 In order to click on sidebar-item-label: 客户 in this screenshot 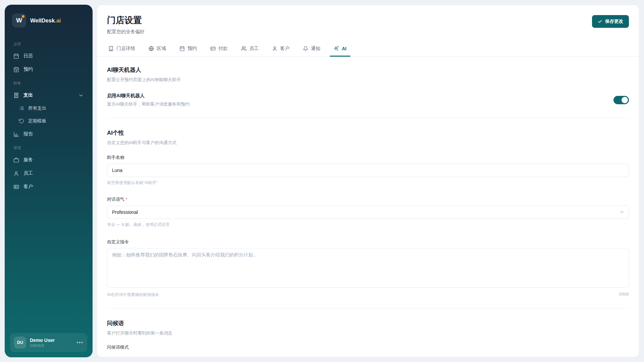, I will do `click(28, 187)`.